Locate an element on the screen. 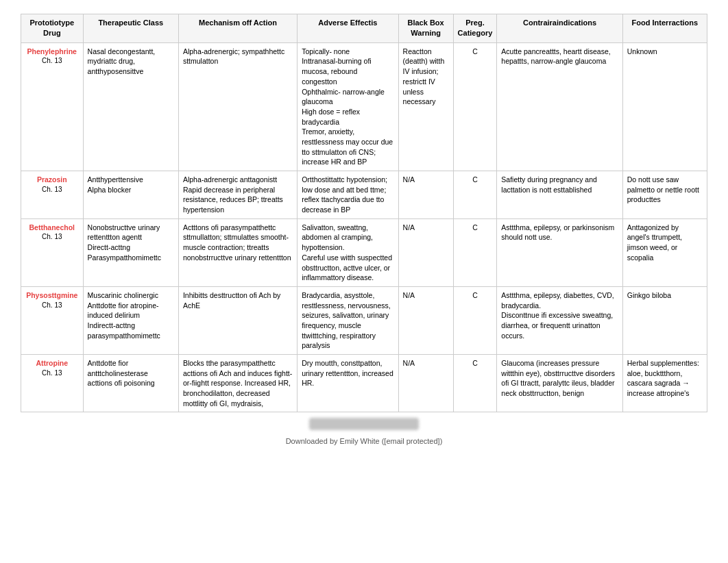 This screenshot has height=563, width=728. footer: Downloaded by Emily White ([email protec… is located at coordinates (364, 441).